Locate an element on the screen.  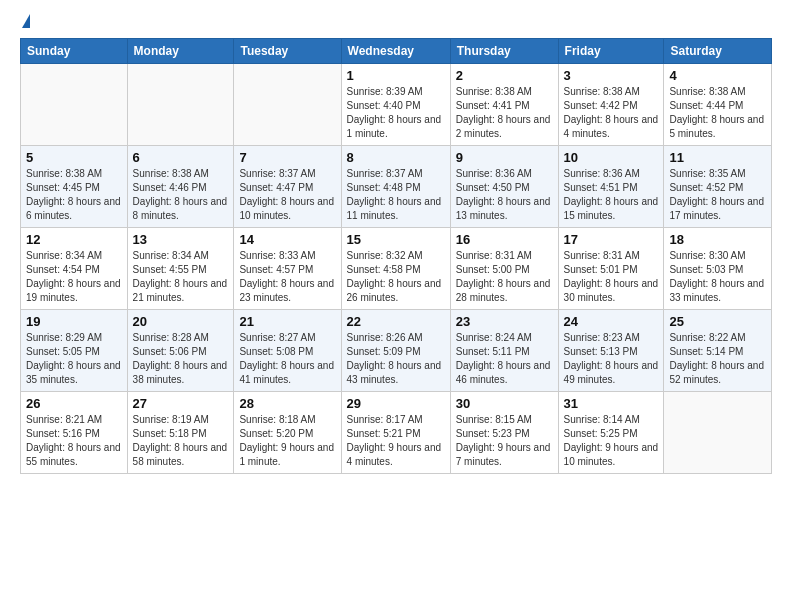
logo-triangle-icon is located at coordinates (26, 21).